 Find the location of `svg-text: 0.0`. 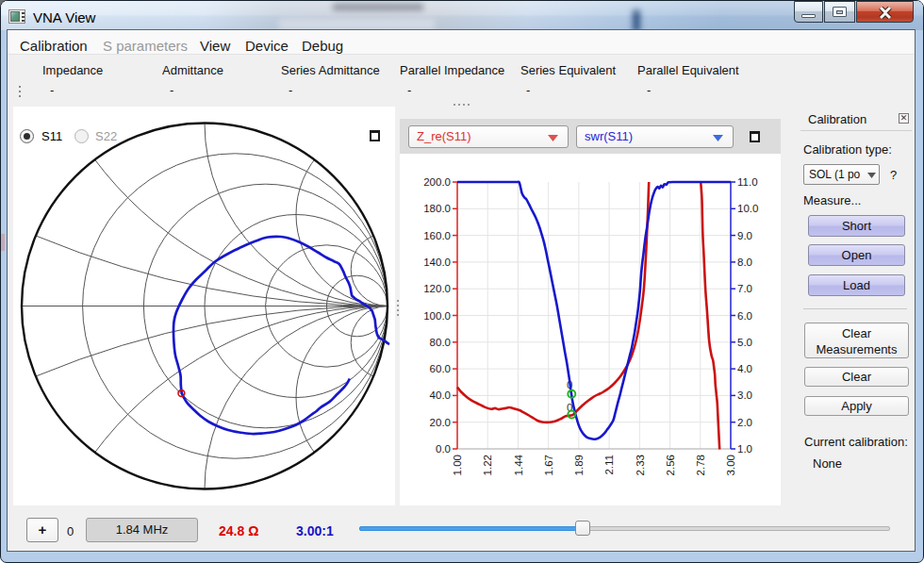

svg-text: 0.0 is located at coordinates (443, 449).